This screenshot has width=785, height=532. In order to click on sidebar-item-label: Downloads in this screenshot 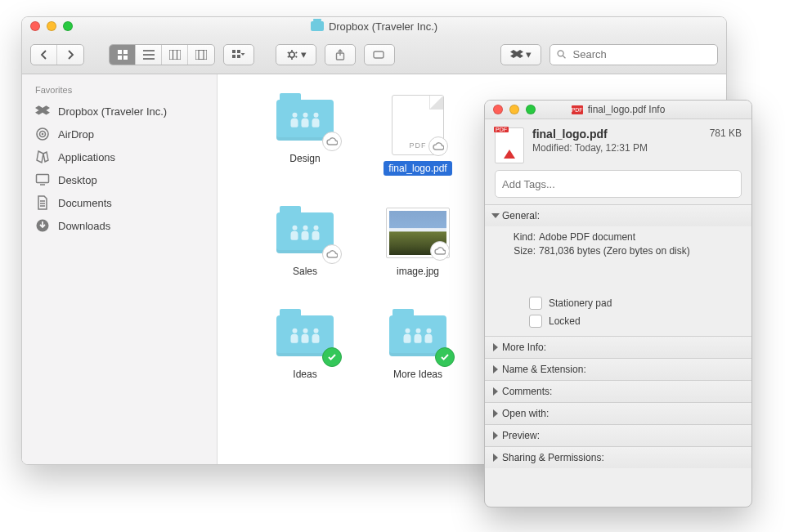, I will do `click(84, 226)`.